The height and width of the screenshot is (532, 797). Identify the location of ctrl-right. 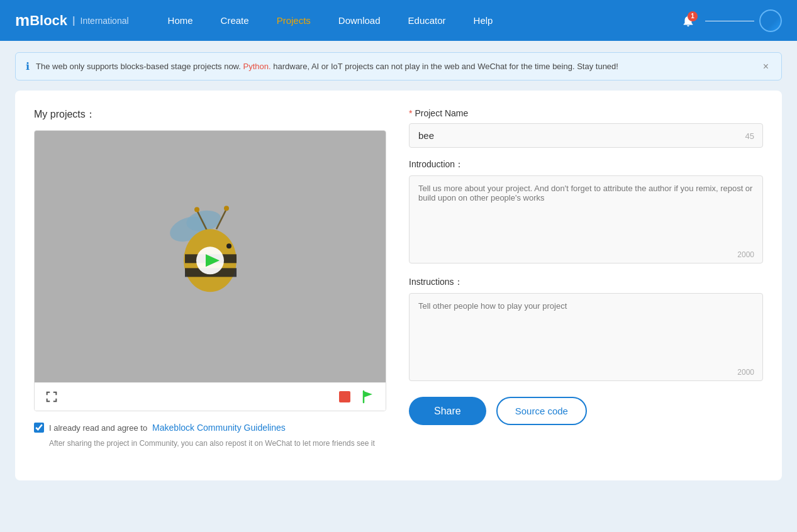
(357, 397).